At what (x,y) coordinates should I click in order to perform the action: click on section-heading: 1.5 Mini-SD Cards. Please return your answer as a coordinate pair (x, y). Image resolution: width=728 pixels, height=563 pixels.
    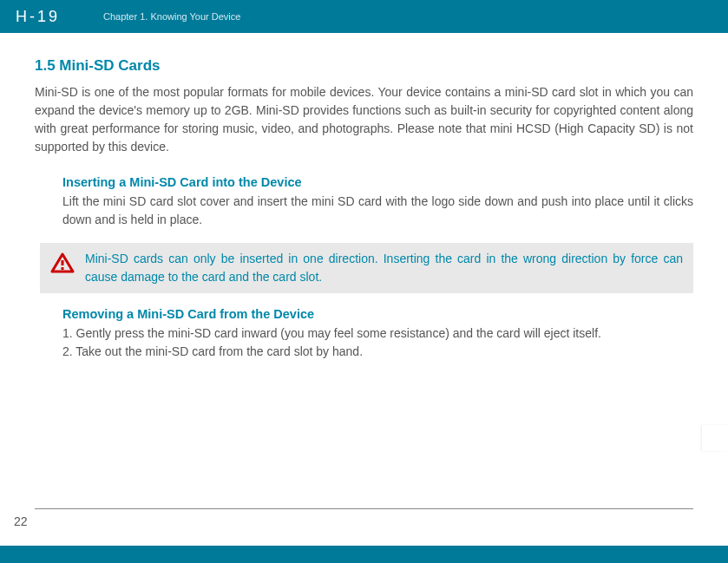
    Looking at the image, I should click on (364, 66).